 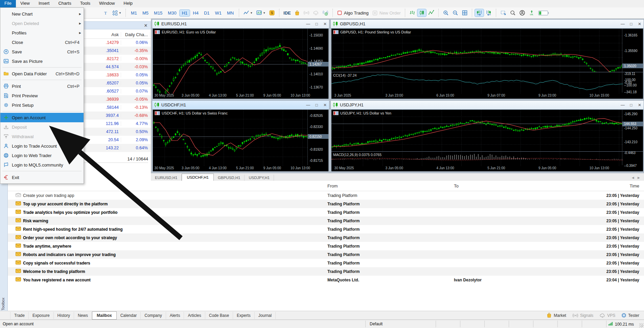 What do you see at coordinates (641, 325) in the screenshot?
I see `resize-grip` at bounding box center [641, 325].